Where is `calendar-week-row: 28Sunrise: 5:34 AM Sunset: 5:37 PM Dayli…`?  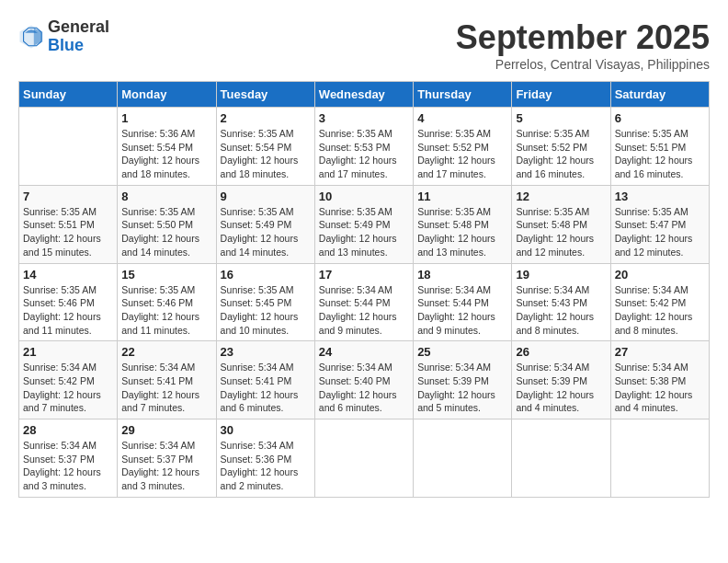
calendar-week-row: 28Sunrise: 5:34 AM Sunset: 5:37 PM Dayli… is located at coordinates (364, 458).